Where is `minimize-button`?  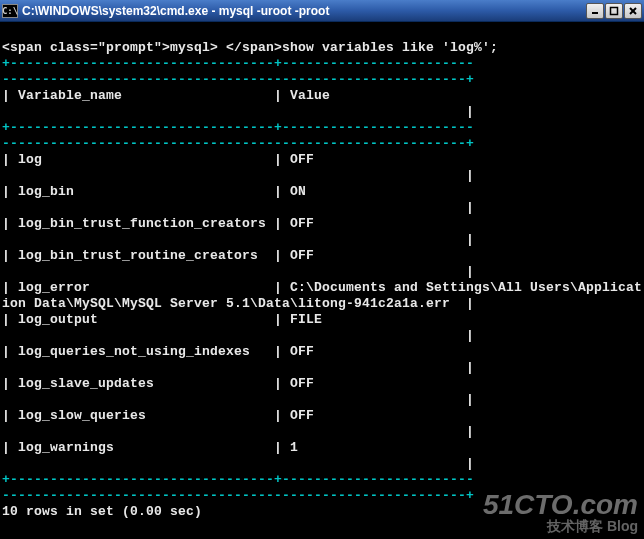 minimize-button is located at coordinates (595, 11).